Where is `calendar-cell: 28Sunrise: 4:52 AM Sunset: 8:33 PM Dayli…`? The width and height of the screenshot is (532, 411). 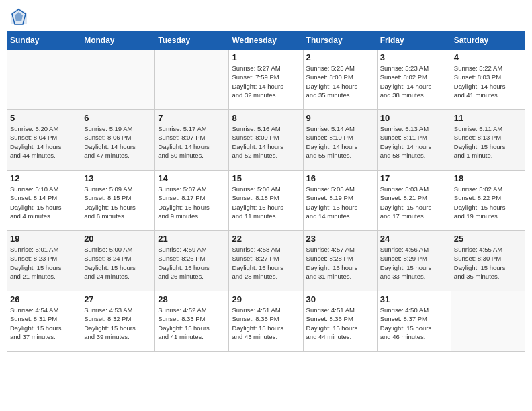
calendar-cell: 28Sunrise: 4:52 AM Sunset: 8:33 PM Dayli… is located at coordinates (192, 322).